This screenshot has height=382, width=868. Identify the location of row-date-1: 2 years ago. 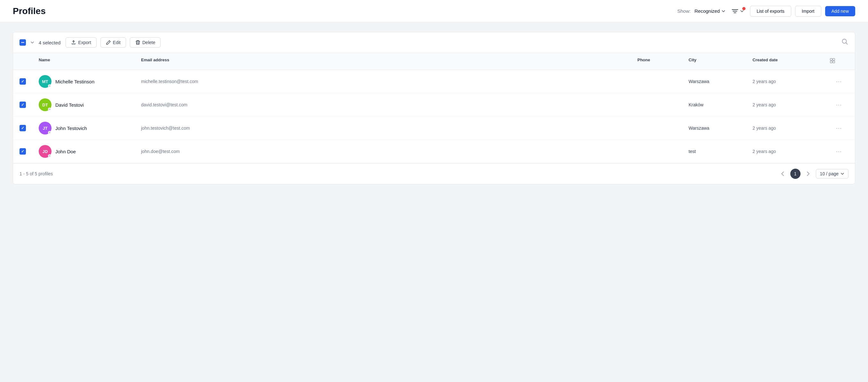
(791, 81).